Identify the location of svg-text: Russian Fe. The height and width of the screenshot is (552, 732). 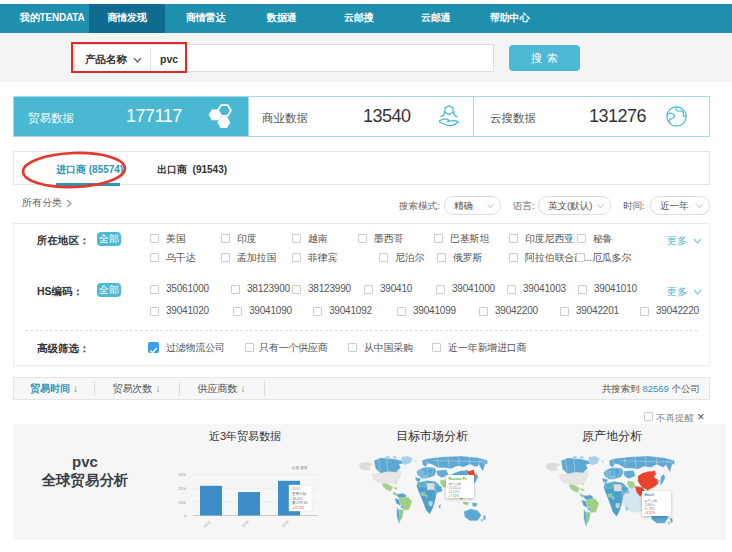
(458, 479).